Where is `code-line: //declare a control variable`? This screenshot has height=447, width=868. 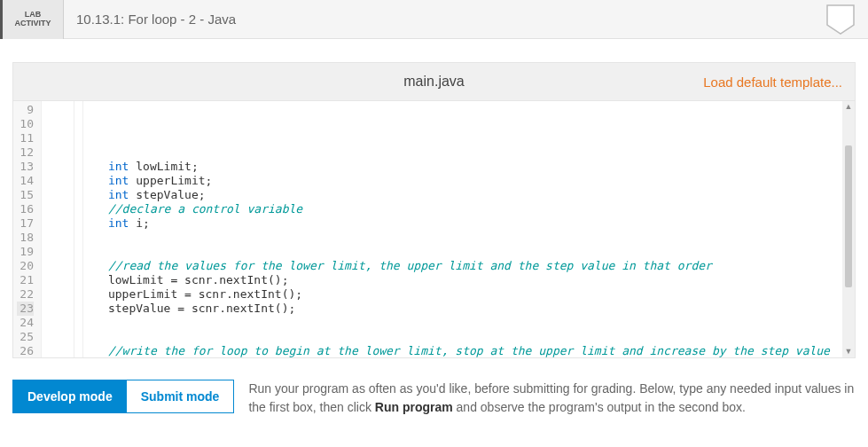
code-line: //declare a control variable is located at coordinates (449, 209).